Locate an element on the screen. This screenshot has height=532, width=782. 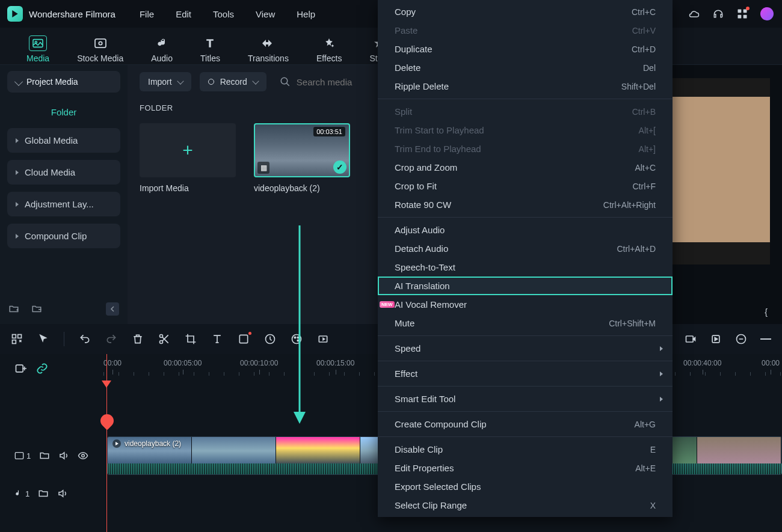
audio-folder-icon is located at coordinates (43, 494).